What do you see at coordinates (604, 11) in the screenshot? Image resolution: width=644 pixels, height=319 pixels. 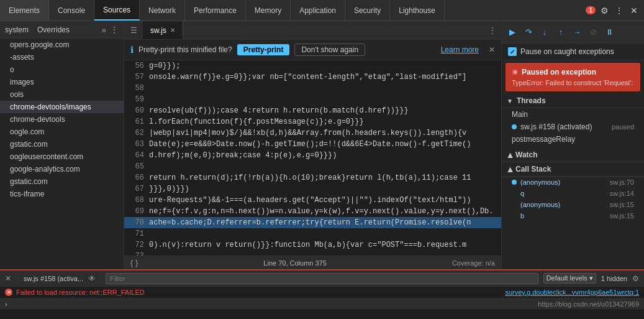 I see `settings-icon: ⚙` at bounding box center [604, 11].